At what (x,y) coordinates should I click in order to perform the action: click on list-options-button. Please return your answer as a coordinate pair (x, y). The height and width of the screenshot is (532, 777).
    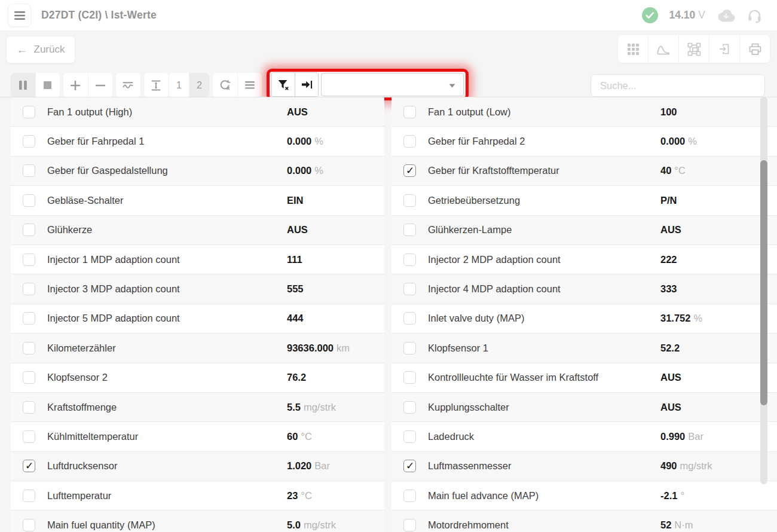
    Looking at the image, I should click on (250, 85).